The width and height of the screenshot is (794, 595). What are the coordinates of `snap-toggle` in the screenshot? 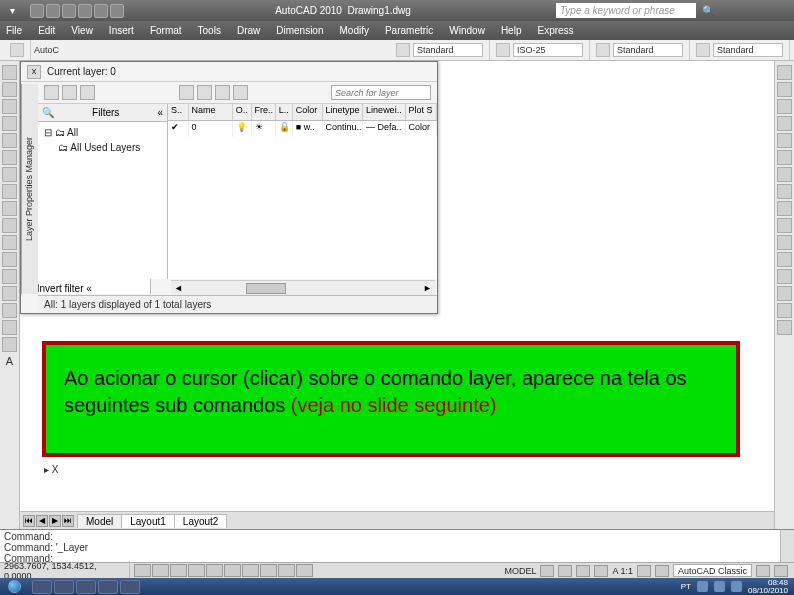 It's located at (142, 570).